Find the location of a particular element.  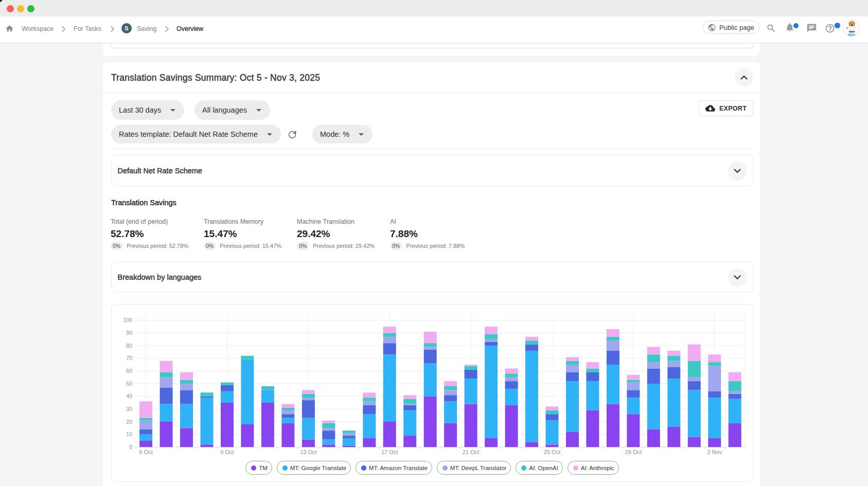

svg-text: 50 is located at coordinates (129, 384).